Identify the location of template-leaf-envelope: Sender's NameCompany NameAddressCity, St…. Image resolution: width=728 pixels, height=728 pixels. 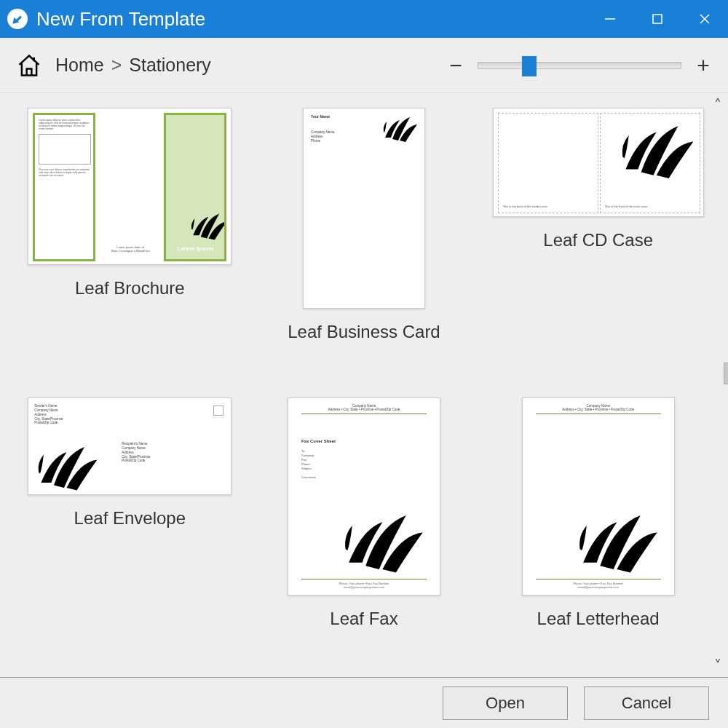
(130, 534).